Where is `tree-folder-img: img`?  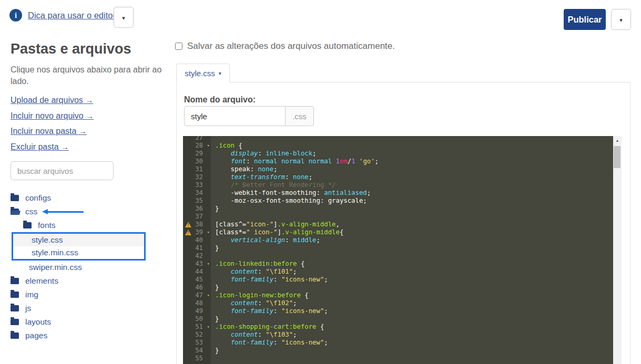
tree-folder-img: img is located at coordinates (87, 295).